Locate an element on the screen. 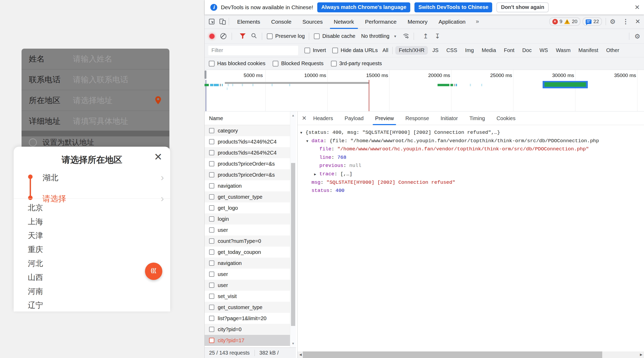  filter-type-doc: Doc is located at coordinates (527, 50).